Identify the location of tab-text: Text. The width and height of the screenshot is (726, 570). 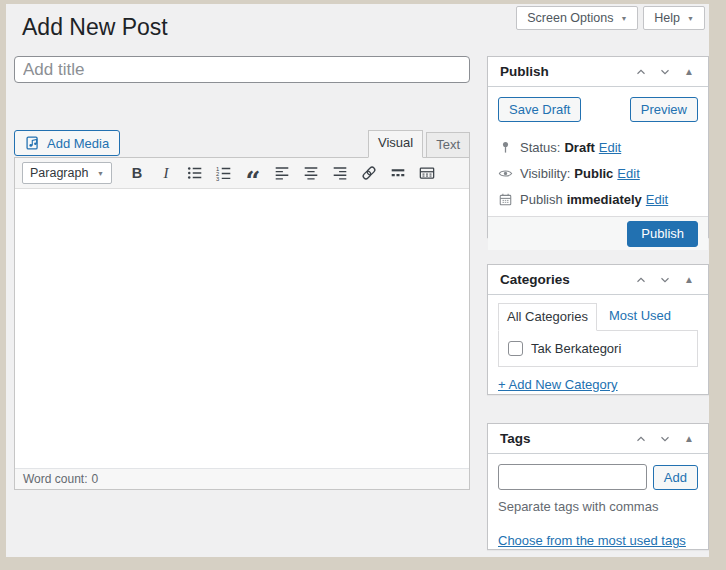
(448, 145).